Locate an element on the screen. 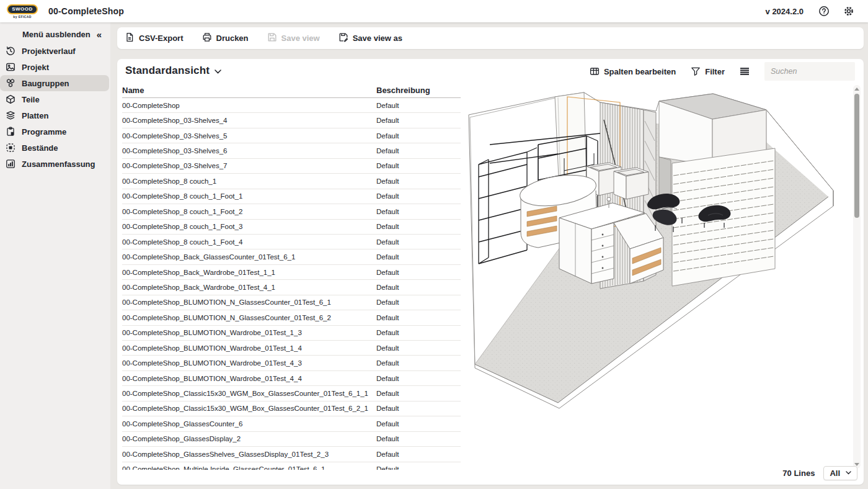 The height and width of the screenshot is (489, 868). assembly-icon is located at coordinates (11, 83).